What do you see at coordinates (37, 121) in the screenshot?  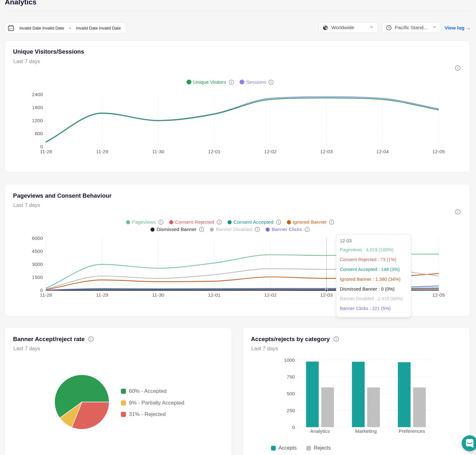 I see `svg-text: 1200` at bounding box center [37, 121].